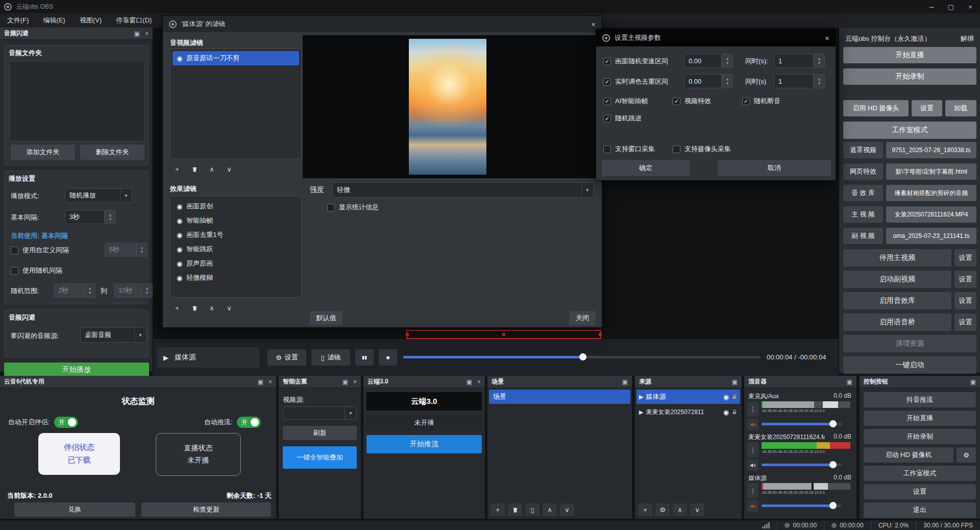  Describe the element at coordinates (66, 422) in the screenshot. I see `auto-partner-toggle: 开` at that location.